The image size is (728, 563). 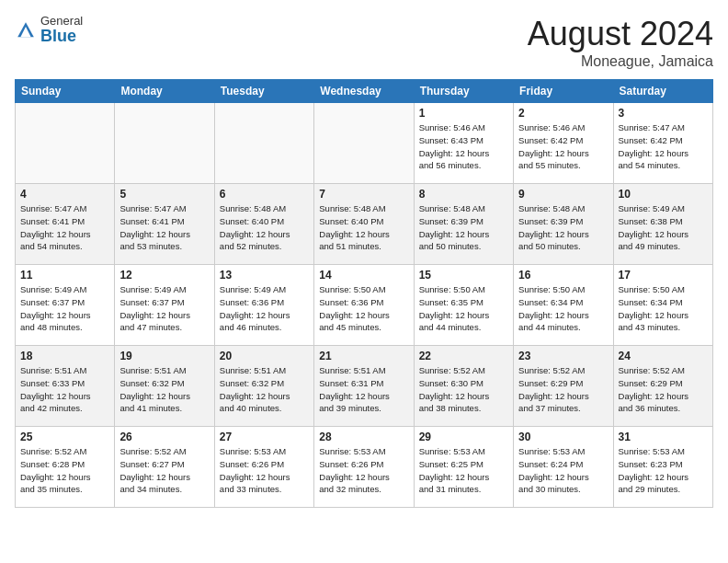 What do you see at coordinates (663, 467) in the screenshot?
I see `calendar-cell: 31Sunrise: 5:53 AM Sunset: 6:23 PM Dayli…` at bounding box center [663, 467].